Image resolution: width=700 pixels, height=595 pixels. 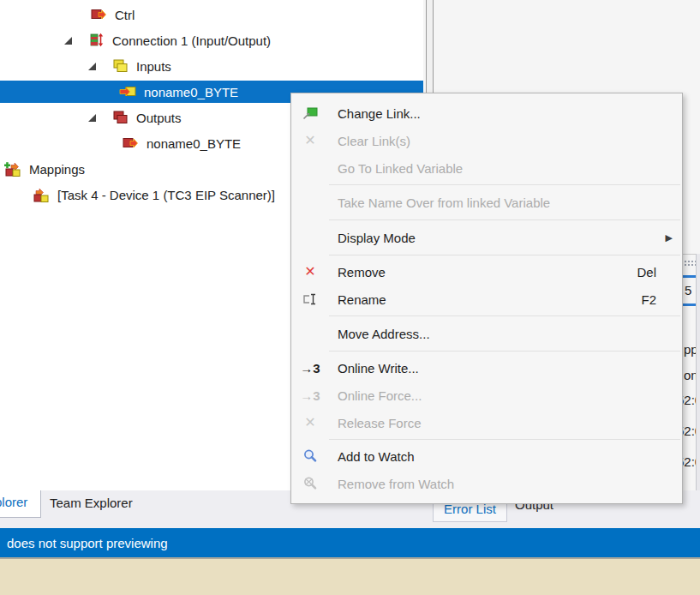 I want to click on menu-item-remove-from-watch: Remove from Watch, so click(x=487, y=484).